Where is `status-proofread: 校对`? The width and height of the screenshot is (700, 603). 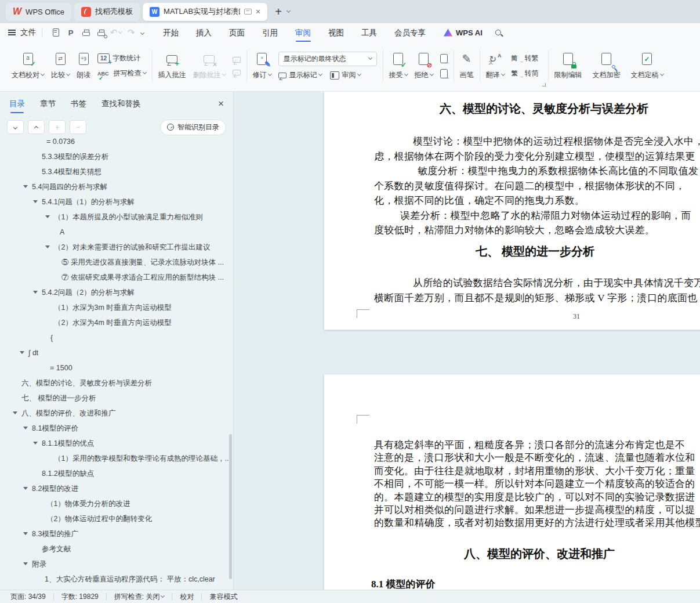 status-proofread: 校对 is located at coordinates (187, 597).